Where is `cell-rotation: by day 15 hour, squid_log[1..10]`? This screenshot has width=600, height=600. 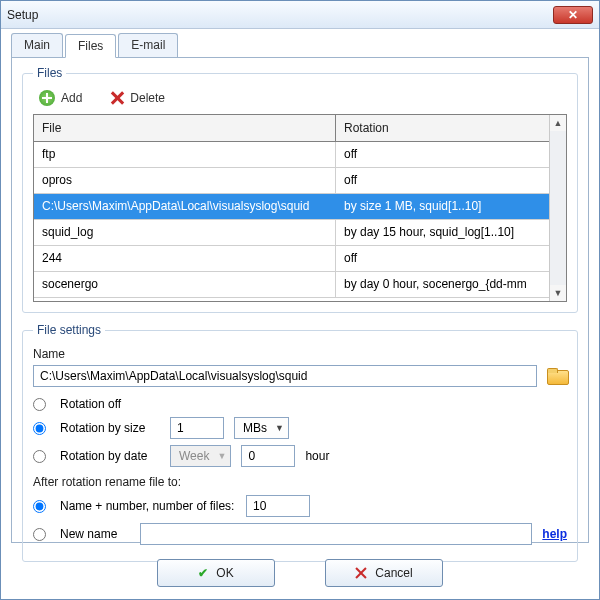
cell-rotation: by day 15 hour, squid_log[1..10] is located at coordinates (442, 232).